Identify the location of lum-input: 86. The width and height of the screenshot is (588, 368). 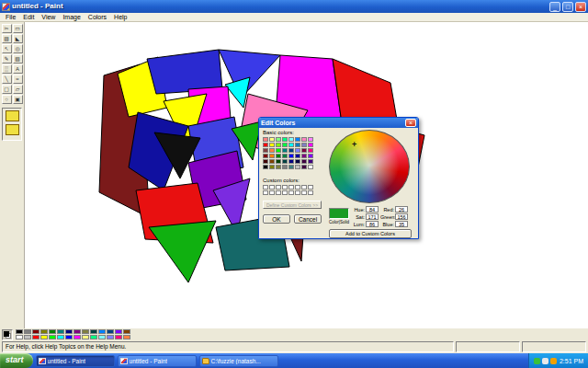
(372, 224).